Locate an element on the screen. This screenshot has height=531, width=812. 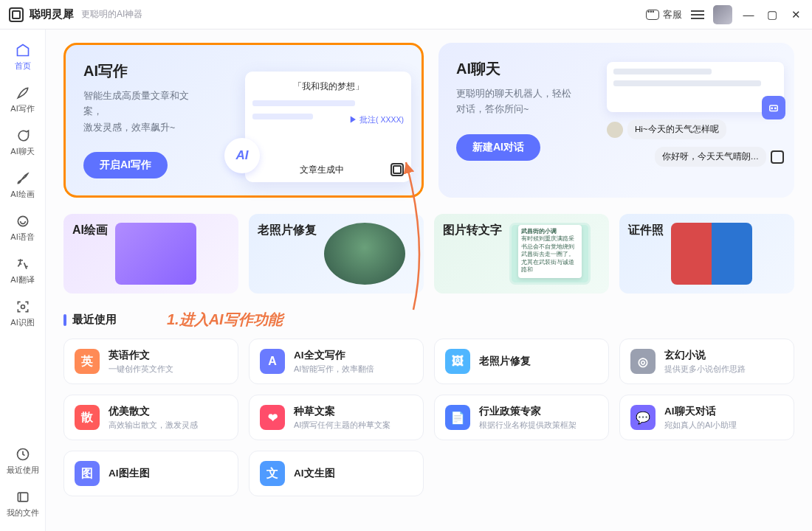
sidebar-item-recent: 最近使用 is located at coordinates (23, 461).